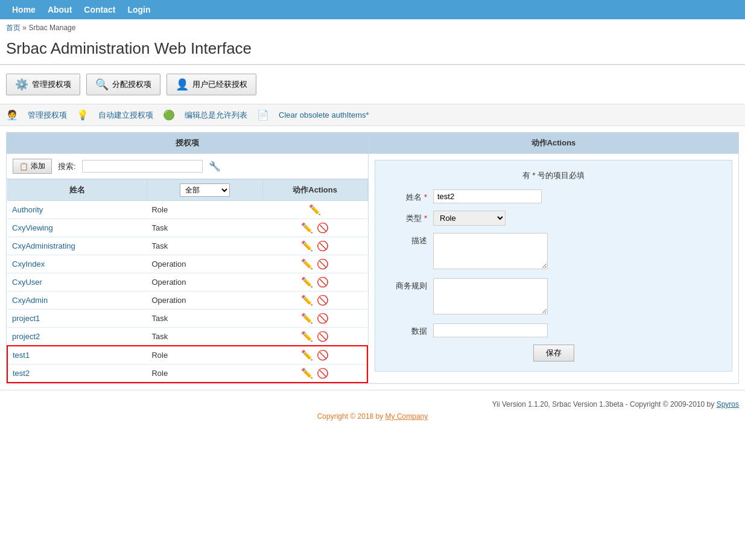 This screenshot has height=560, width=745. I want to click on search-input, so click(142, 167).